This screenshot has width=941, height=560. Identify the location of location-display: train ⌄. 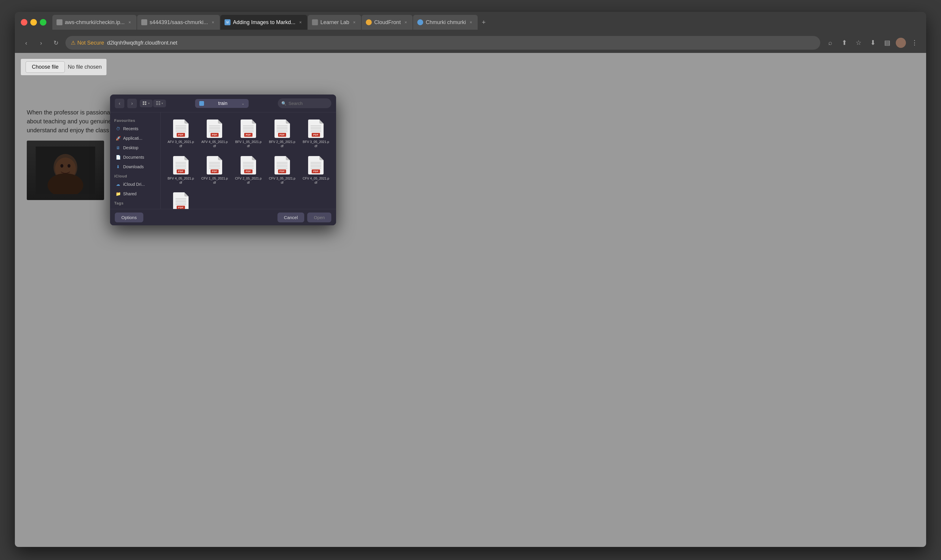
(222, 103).